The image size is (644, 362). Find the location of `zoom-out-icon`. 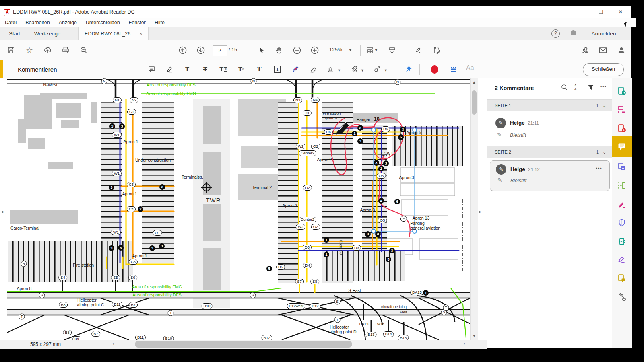

zoom-out-icon is located at coordinates (297, 50).